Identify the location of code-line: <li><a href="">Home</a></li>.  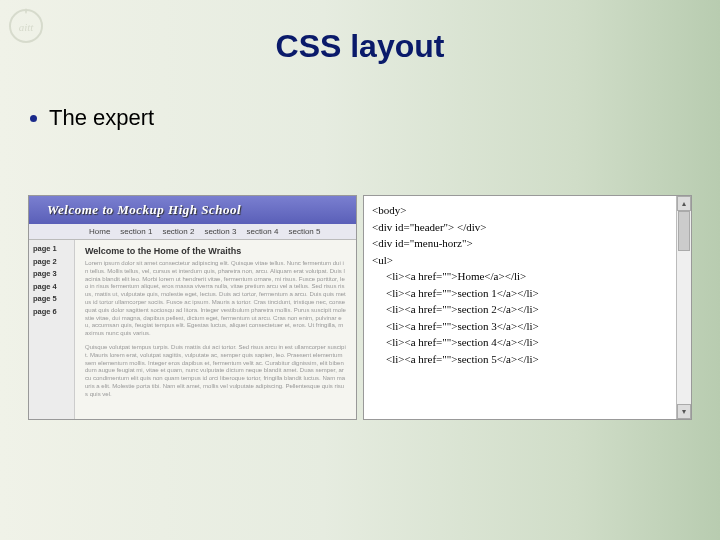
(520, 276).